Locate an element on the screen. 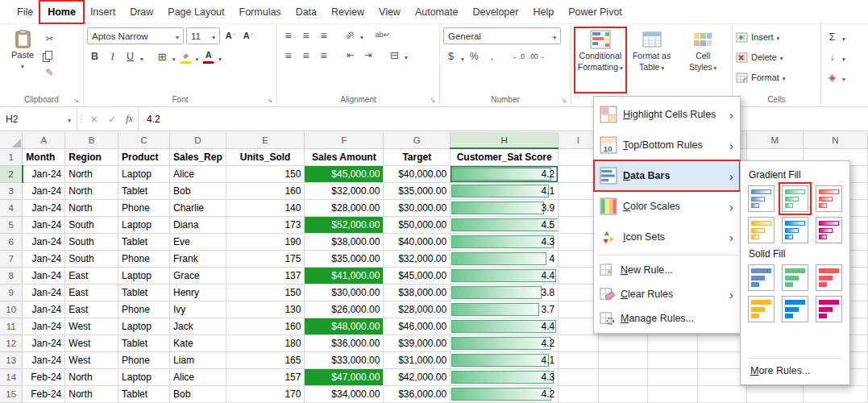 The image size is (868, 403). column-header-E: E is located at coordinates (265, 140).